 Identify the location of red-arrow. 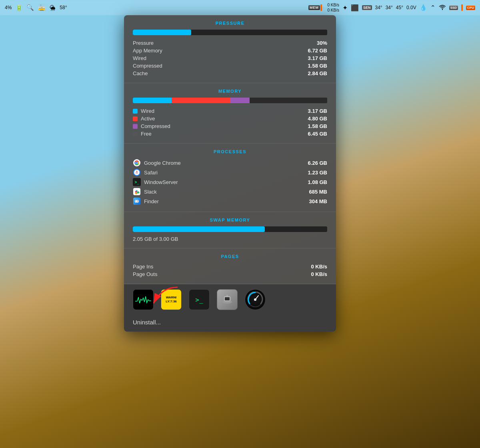
(166, 297).